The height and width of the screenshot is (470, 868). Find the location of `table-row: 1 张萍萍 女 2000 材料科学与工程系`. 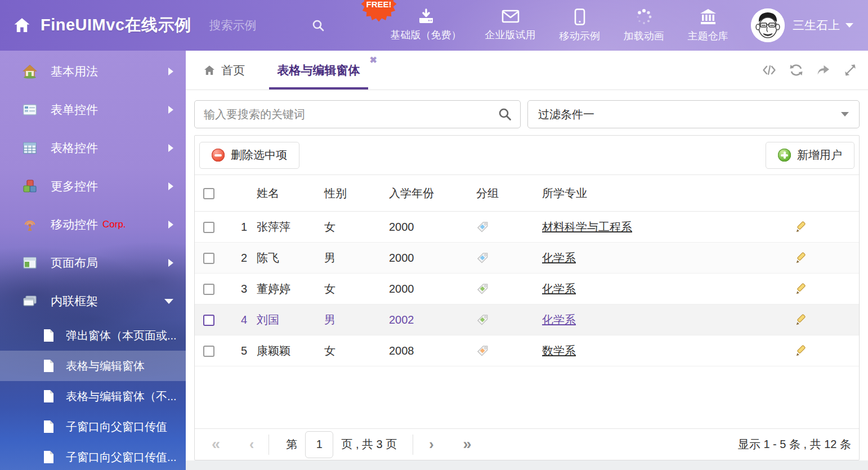

table-row: 1 张萍萍 女 2000 材料科学与工程系 is located at coordinates (527, 227).